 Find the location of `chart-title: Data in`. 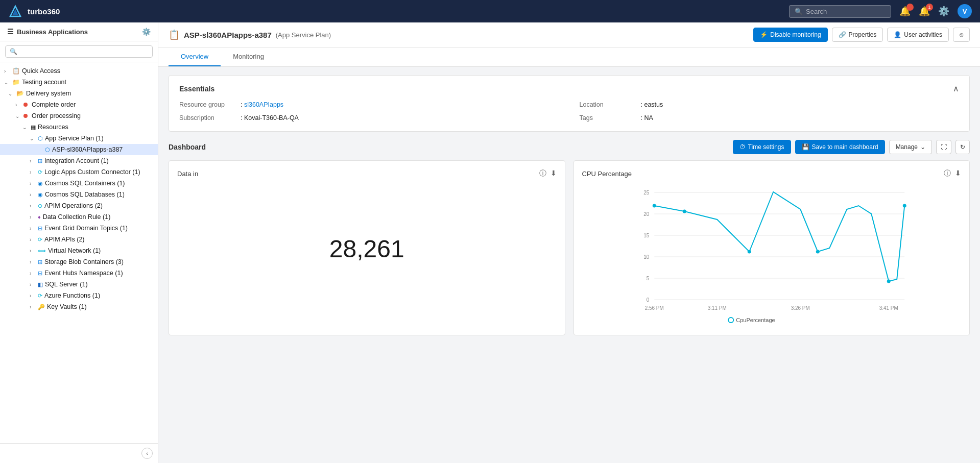

chart-title: Data in is located at coordinates (188, 174).